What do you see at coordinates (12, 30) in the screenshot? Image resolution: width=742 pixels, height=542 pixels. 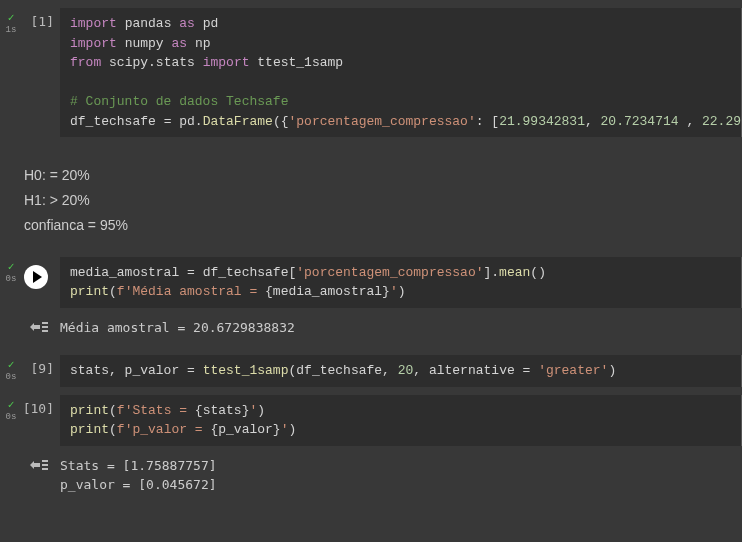 I see `runtime-label: 1s` at bounding box center [12, 30].